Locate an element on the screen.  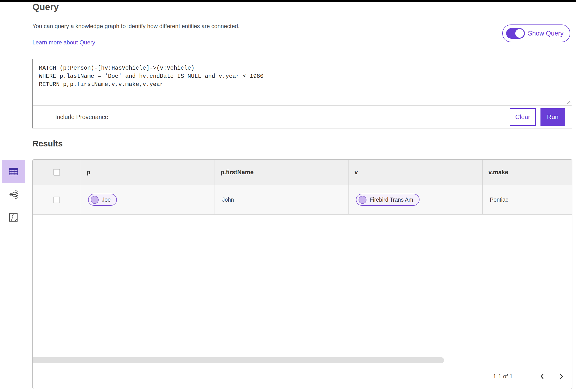
run-button: Run is located at coordinates (553, 117).